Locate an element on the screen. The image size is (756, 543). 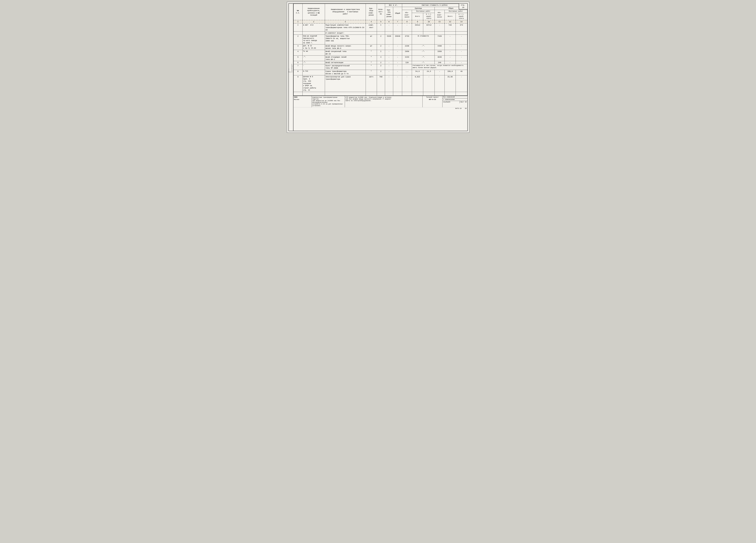
page-num-line1: Стр. is located at coordinates (463, 5).